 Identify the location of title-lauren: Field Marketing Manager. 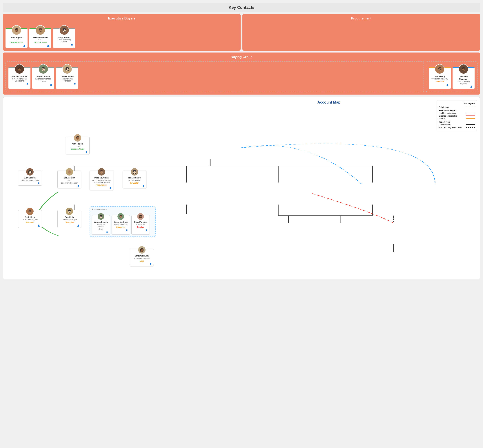
(67, 80).